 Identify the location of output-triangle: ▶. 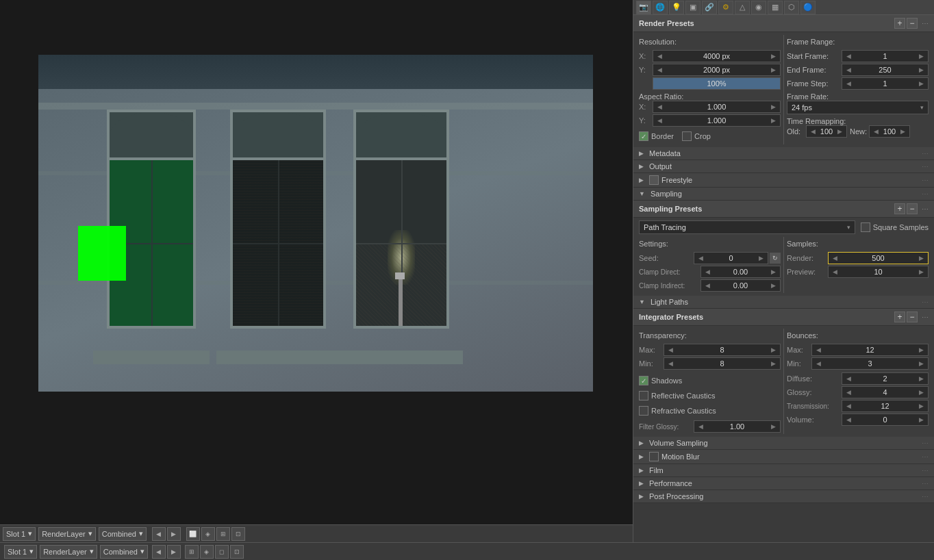
(641, 166).